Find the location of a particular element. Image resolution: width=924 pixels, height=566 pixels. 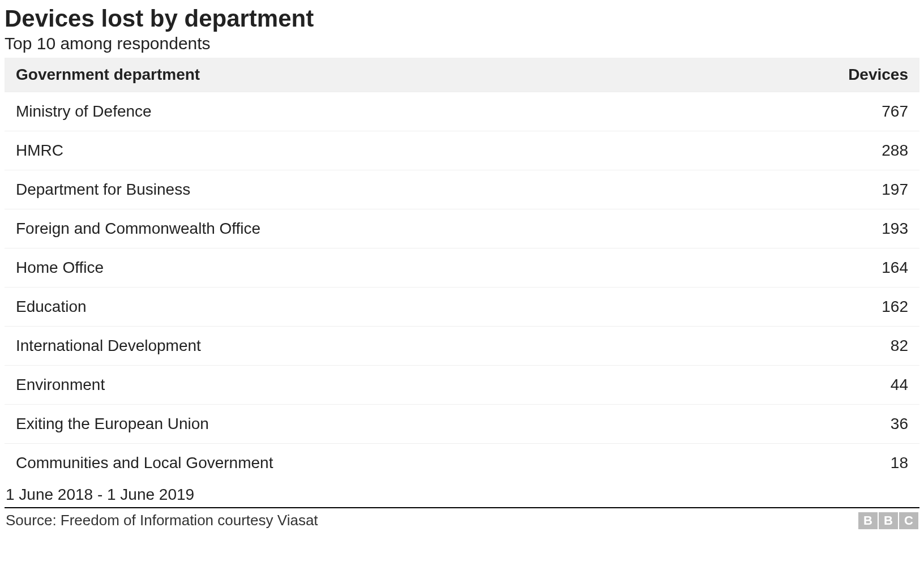

table-row: Communities and Local Government18 is located at coordinates (462, 463).